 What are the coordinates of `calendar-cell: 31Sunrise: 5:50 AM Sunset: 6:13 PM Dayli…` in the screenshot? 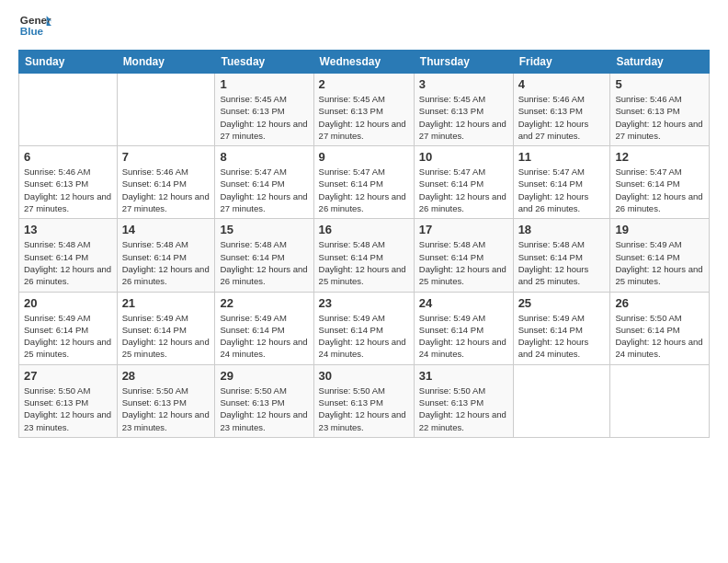 It's located at (463, 401).